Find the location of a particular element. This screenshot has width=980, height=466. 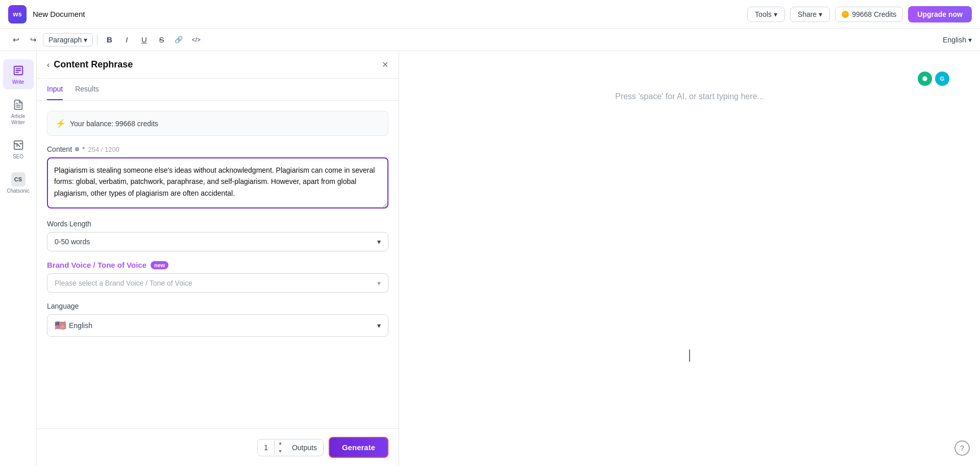

words-length-select: 0-50 words ▾ is located at coordinates (217, 242).